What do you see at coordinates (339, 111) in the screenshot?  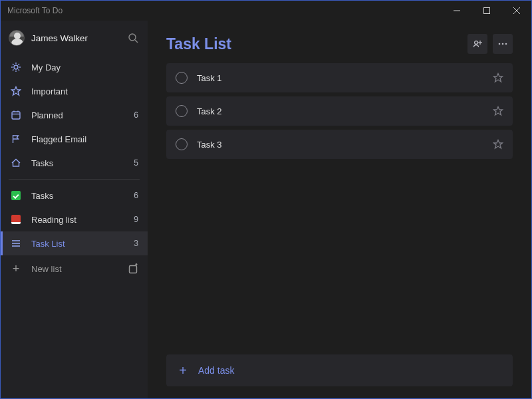 I see `task-row: Task 2` at bounding box center [339, 111].